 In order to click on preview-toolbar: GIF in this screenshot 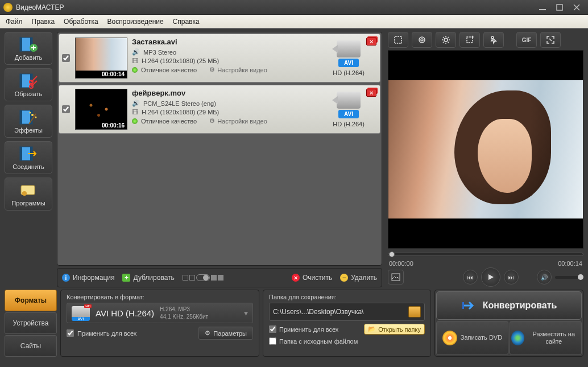, I will do `click(486, 40)`.